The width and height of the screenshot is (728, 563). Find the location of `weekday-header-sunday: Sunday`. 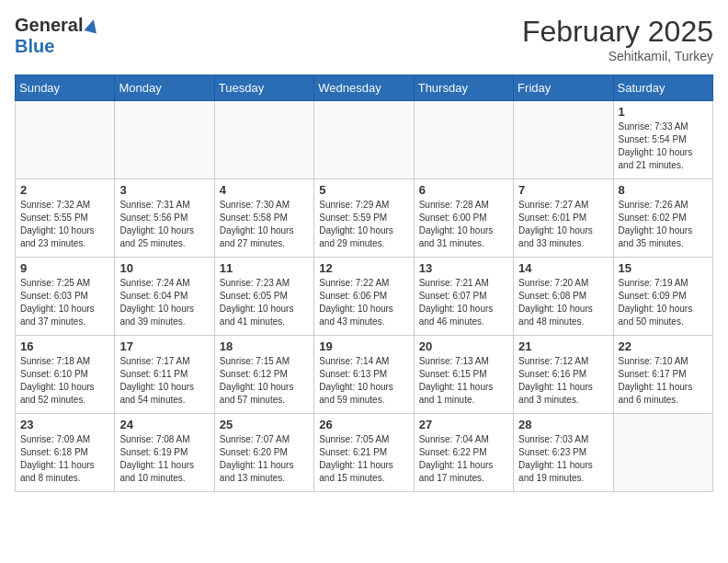

weekday-header-sunday: Sunday is located at coordinates (65, 88).